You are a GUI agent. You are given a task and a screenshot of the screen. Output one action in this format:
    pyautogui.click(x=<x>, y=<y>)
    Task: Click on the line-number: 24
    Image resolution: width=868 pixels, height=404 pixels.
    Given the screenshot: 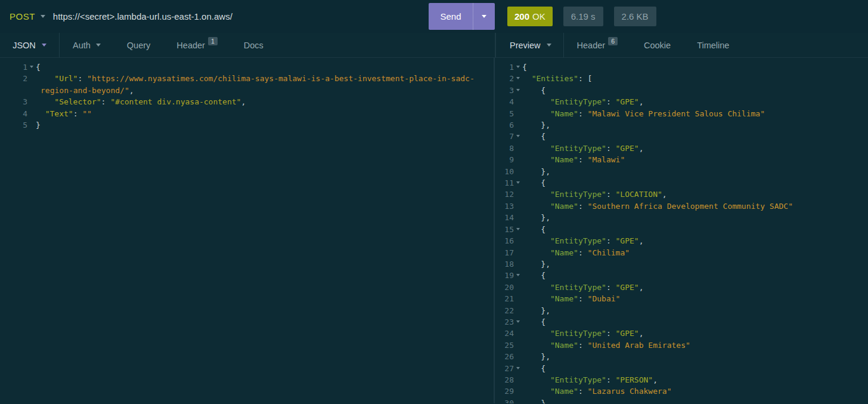 What is the action you would take?
    pyautogui.click(x=504, y=333)
    